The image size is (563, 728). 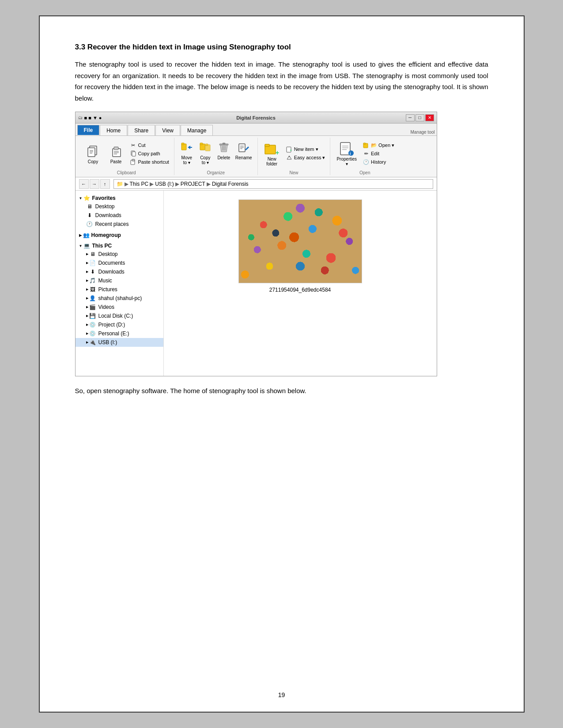 What do you see at coordinates (224, 150) in the screenshot?
I see `delete-button: Delete` at bounding box center [224, 150].